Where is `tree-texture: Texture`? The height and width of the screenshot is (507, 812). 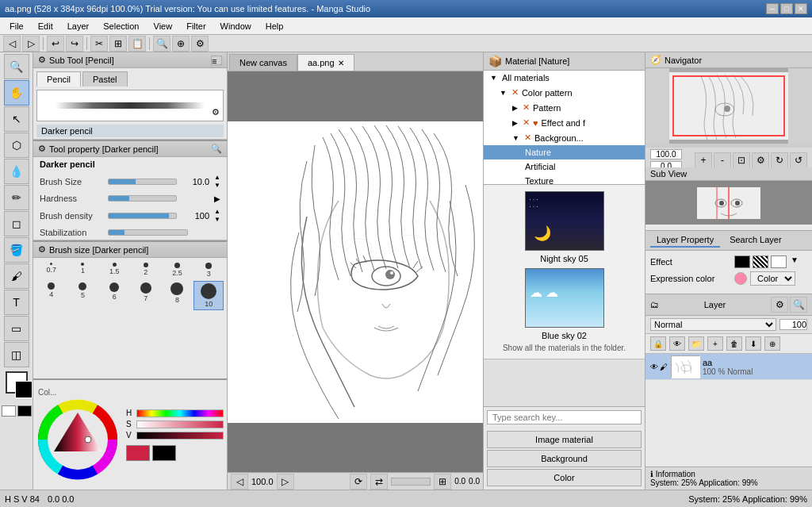
tree-texture: Texture is located at coordinates (565, 179).